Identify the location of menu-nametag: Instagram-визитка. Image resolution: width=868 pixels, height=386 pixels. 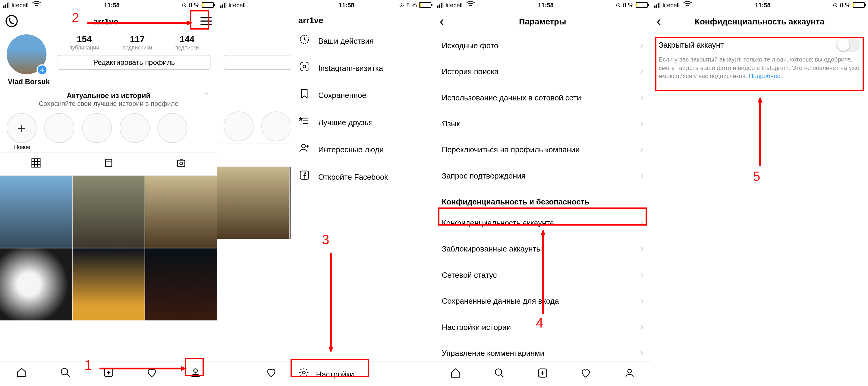
(362, 68).